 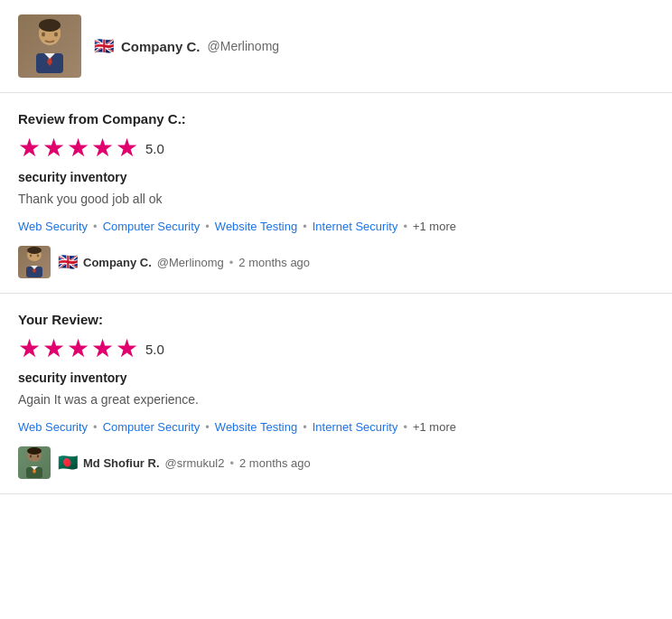 What do you see at coordinates (52, 226) in the screenshot?
I see `tag-web-security-1: Web Security` at bounding box center [52, 226].